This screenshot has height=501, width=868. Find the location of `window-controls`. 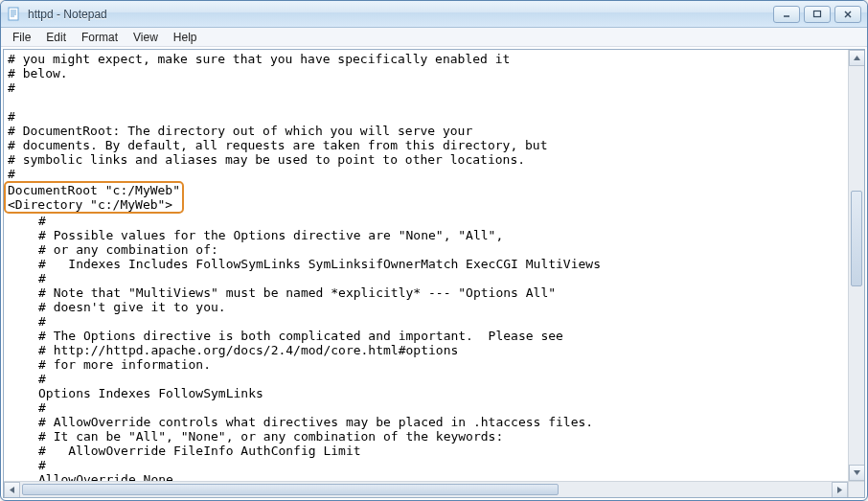

window-controls is located at coordinates (817, 14).